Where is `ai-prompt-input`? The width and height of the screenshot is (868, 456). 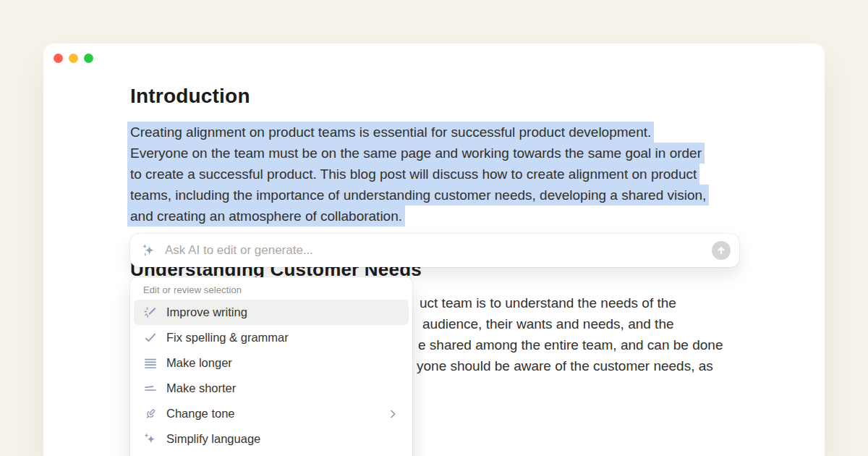 ai-prompt-input is located at coordinates (438, 250).